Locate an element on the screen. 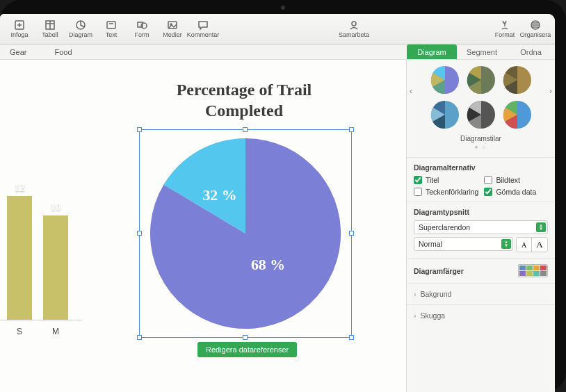 The image size is (566, 392). tb-format-label: Format is located at coordinates (505, 35).